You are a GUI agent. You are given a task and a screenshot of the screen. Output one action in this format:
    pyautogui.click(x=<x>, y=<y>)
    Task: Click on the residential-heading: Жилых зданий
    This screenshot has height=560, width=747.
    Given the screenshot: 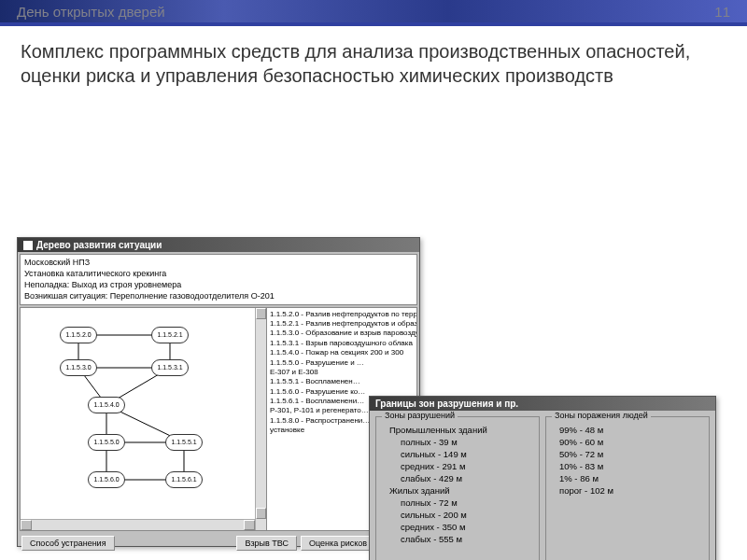 What is the action you would take?
    pyautogui.click(x=460, y=491)
    